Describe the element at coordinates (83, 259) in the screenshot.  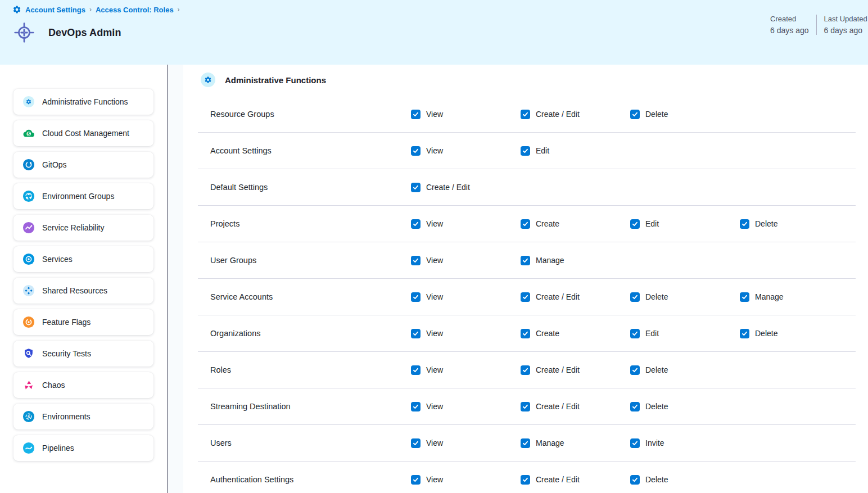
I see `sidebar-item-services: Services` at that location.